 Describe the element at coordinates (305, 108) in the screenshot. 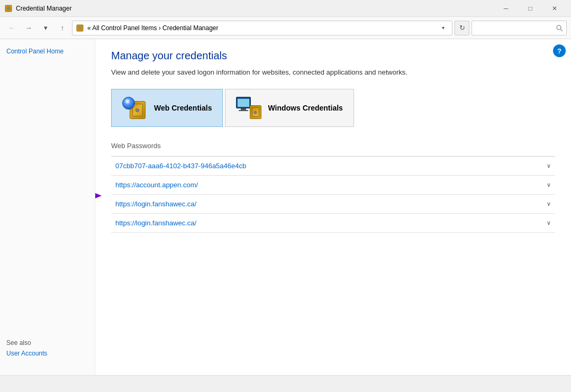

I see `windows-credentials-label: Windows Credentials` at that location.